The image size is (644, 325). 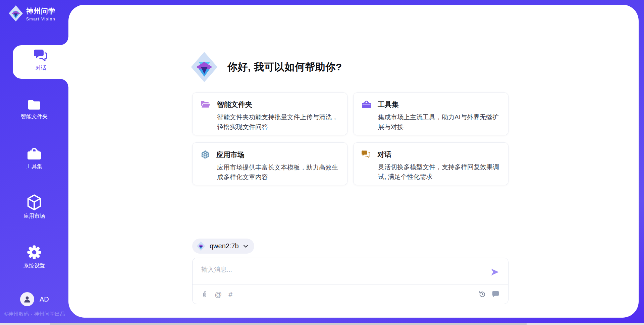 What do you see at coordinates (205, 155) in the screenshot?
I see `grid-cube-icon` at bounding box center [205, 155].